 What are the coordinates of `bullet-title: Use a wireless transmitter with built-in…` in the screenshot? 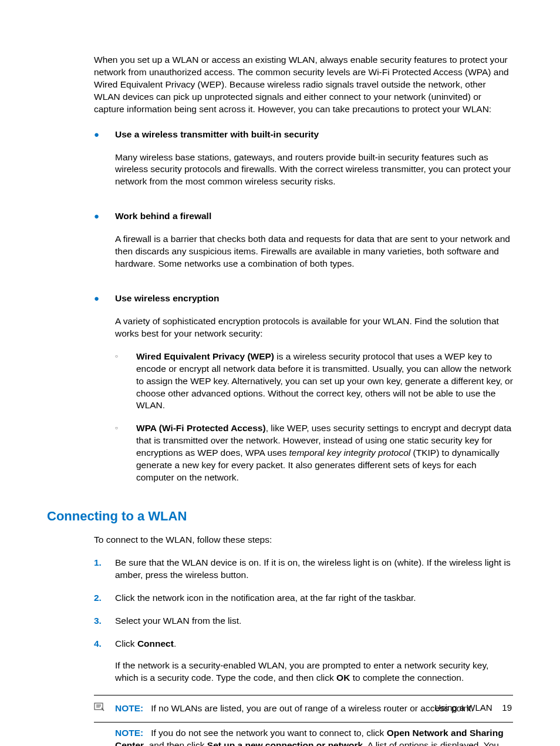 It's located at (314, 135).